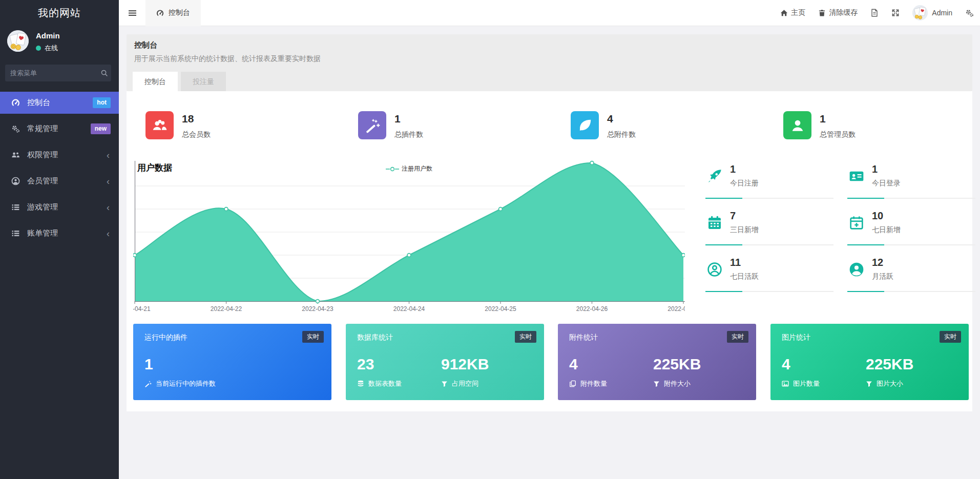  Describe the element at coordinates (390, 125) in the screenshot. I see `stat-total-plugins: 1 总插件数` at that location.